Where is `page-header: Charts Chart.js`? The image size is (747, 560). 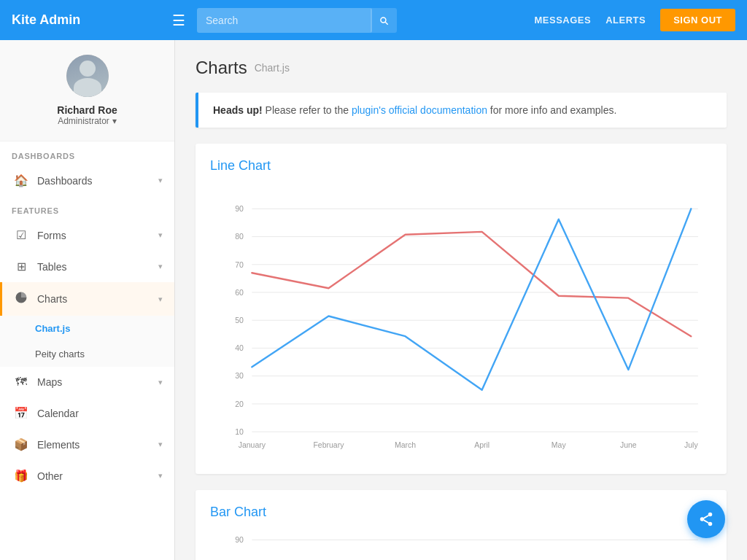
page-header: Charts Chart.js is located at coordinates (461, 68).